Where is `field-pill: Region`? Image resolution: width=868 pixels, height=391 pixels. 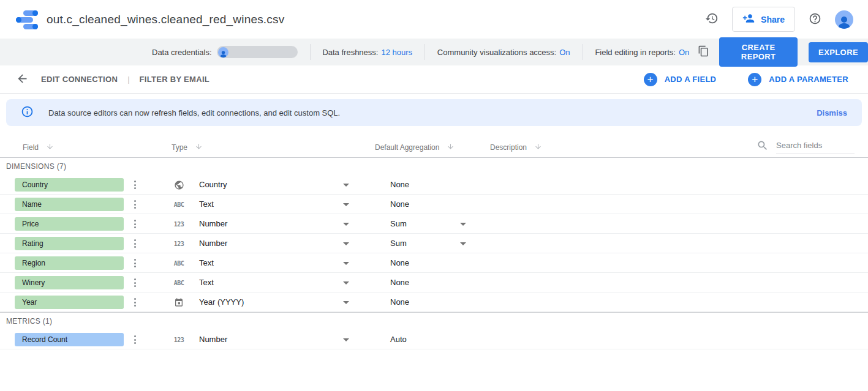 field-pill: Region is located at coordinates (69, 263).